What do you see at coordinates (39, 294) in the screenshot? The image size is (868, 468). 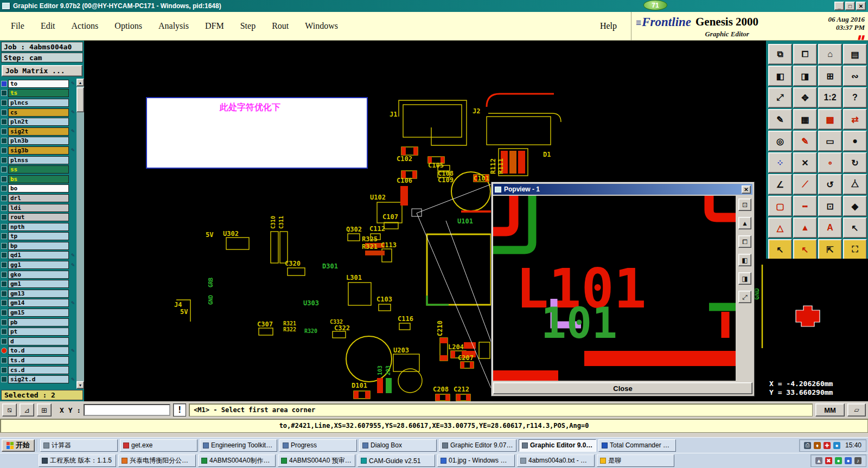 I see `layer-row-gm13: gm13` at bounding box center [39, 294].